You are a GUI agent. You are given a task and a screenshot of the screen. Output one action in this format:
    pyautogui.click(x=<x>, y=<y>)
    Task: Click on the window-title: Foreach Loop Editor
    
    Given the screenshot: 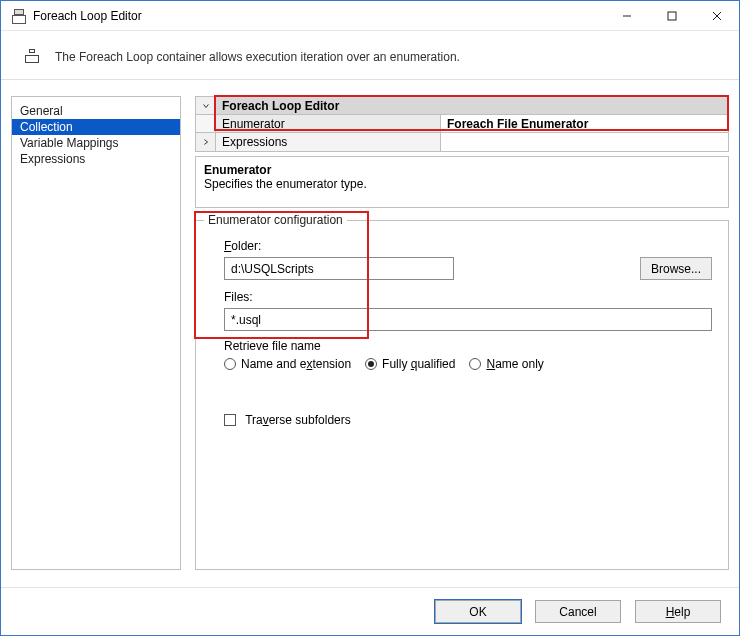 What is the action you would take?
    pyautogui.click(x=318, y=16)
    